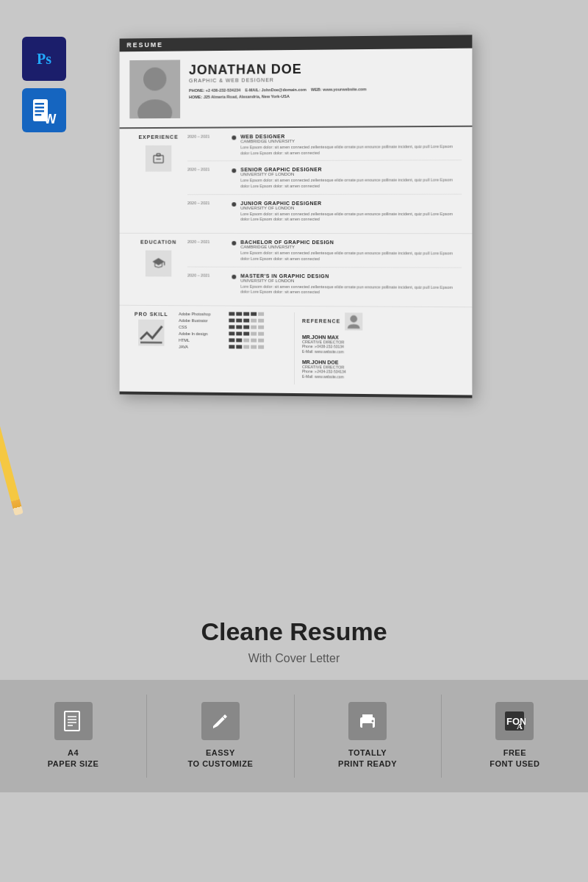 Image resolution: width=588 pixels, height=882 pixels. What do you see at coordinates (159, 159) in the screenshot?
I see `experience-icon-box` at bounding box center [159, 159].